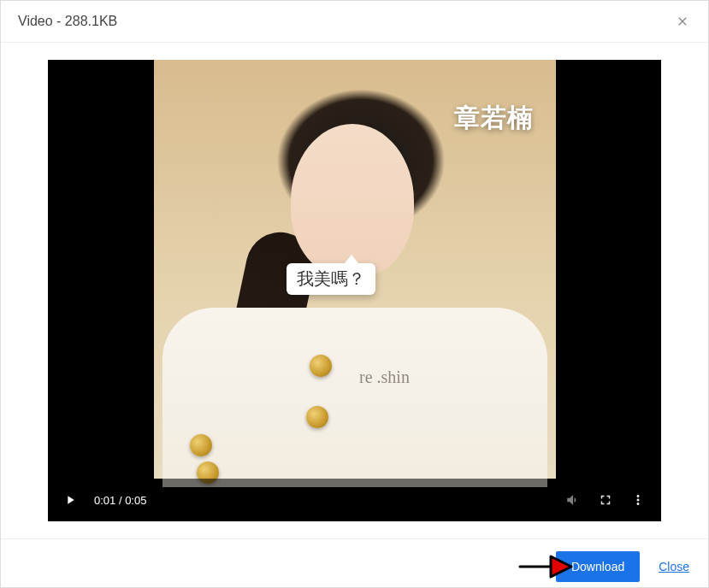 Image resolution: width=709 pixels, height=588 pixels. Describe the element at coordinates (606, 500) in the screenshot. I see `fullscreen-icon` at that location.